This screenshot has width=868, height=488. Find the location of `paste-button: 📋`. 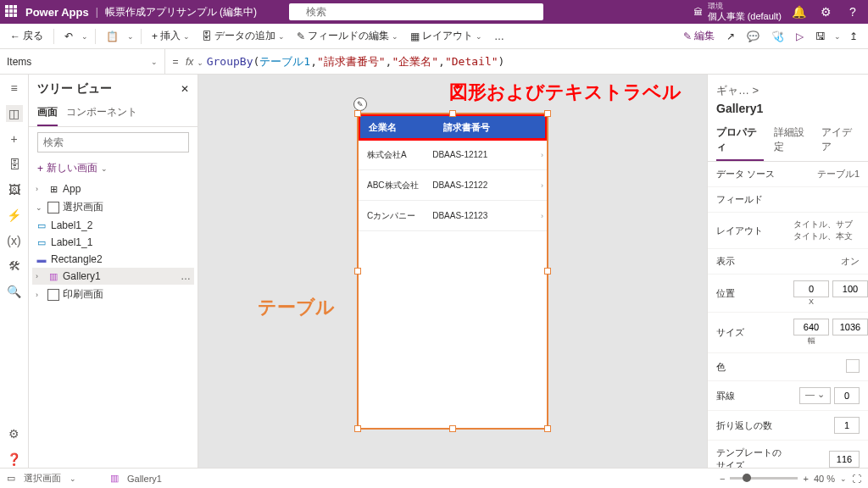

paste-button: 📋 is located at coordinates (112, 36).